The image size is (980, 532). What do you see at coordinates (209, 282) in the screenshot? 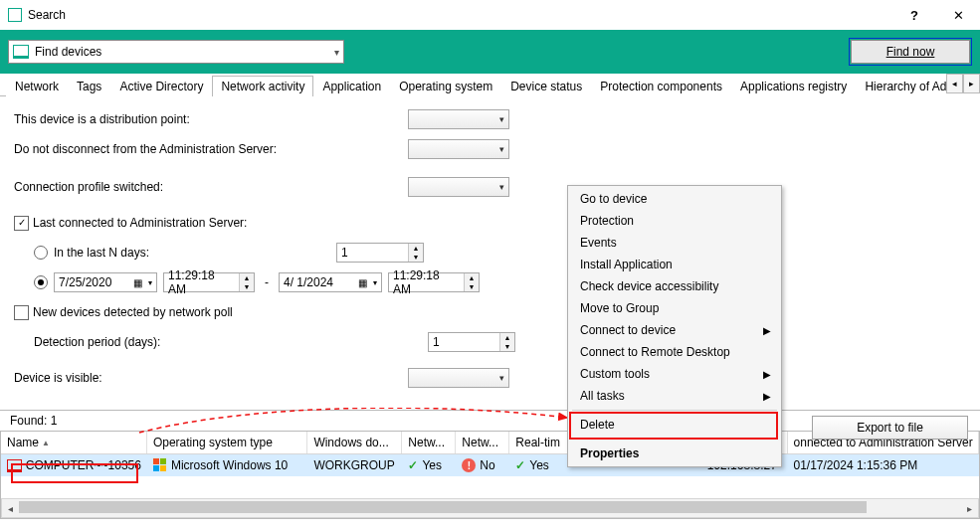
I see `time-from: 11:29:18 AM ▲▼` at bounding box center [209, 282].